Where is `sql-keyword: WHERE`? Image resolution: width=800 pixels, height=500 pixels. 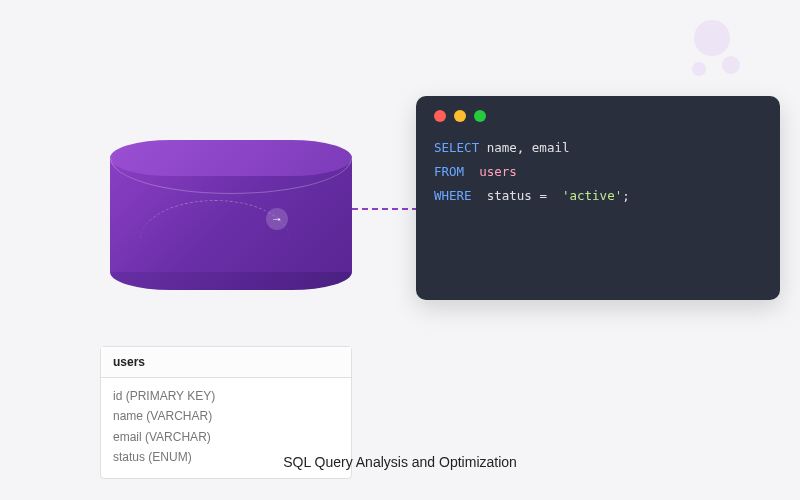 sql-keyword: WHERE is located at coordinates (453, 196).